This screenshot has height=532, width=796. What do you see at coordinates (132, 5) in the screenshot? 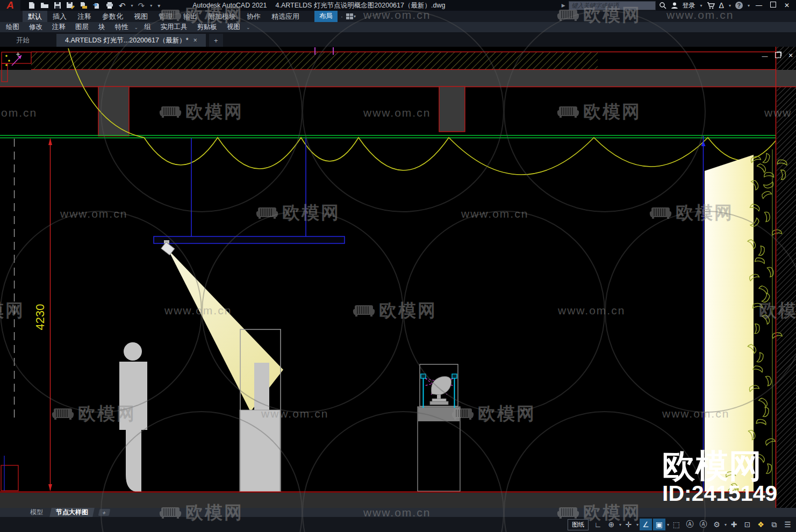
I see `undo-dropdown-icon: ▾` at bounding box center [132, 5].